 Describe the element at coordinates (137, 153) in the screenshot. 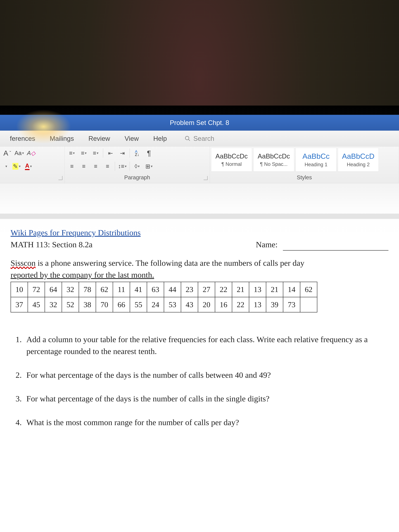

I see `sort-button: AZ↓` at that location.